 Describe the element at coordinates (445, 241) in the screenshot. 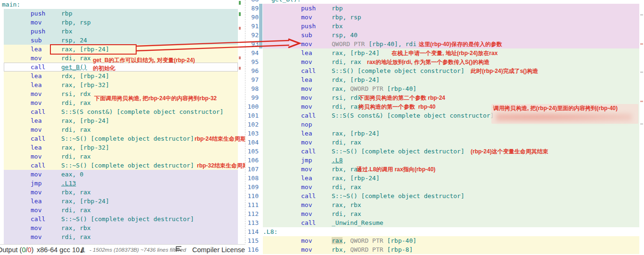

I see `asm-row: 115movrax, QWORD PTR [rbp-40]` at that location.